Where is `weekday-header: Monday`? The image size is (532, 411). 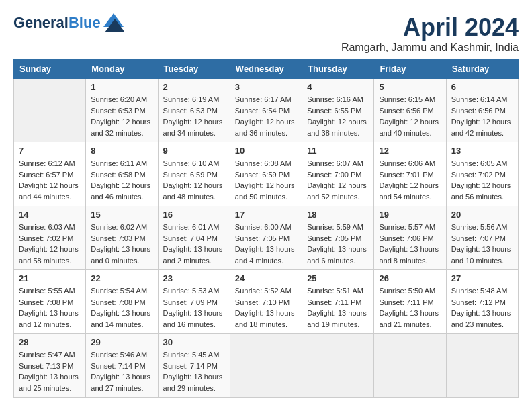 weekday-header: Monday is located at coordinates (122, 69).